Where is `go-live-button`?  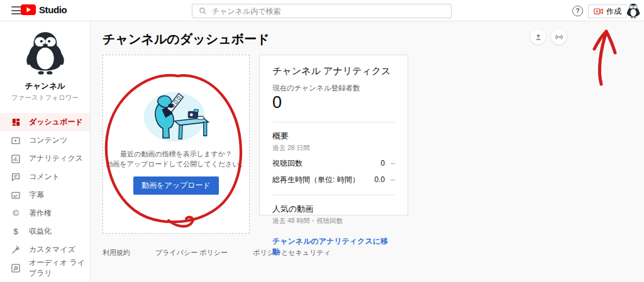
go-live-button is located at coordinates (558, 36).